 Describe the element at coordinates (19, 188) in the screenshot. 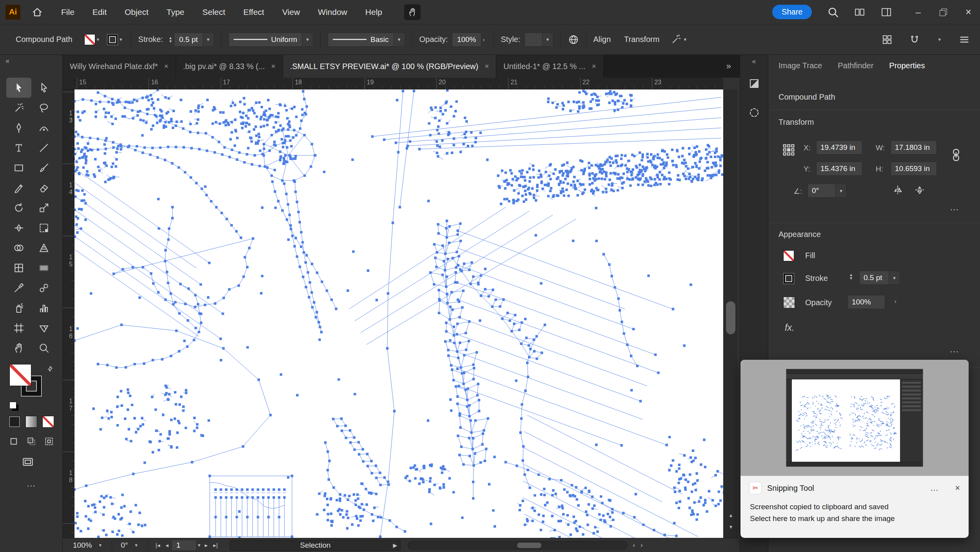

I see `pencil-tool` at that location.